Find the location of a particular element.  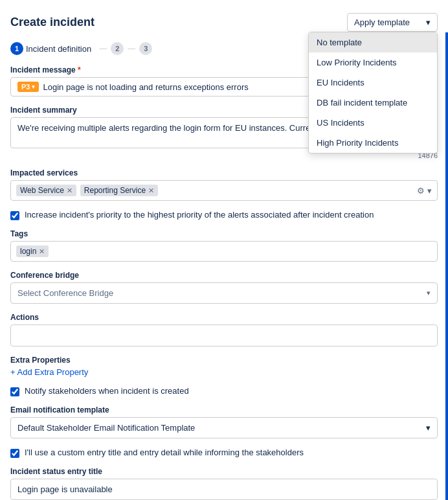

service-tag-web-remove: ✕ is located at coordinates (70, 190).